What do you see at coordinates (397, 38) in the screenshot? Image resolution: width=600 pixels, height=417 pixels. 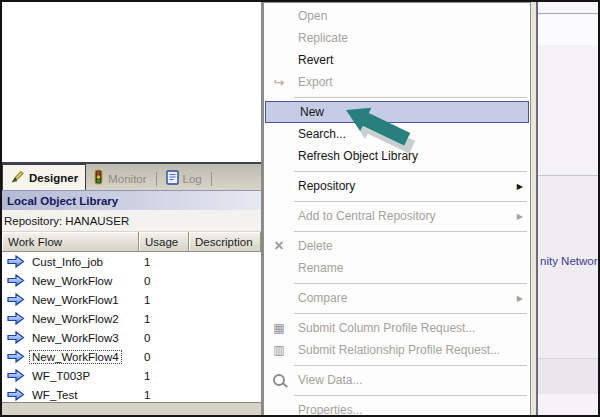 I see `menu-item: Replicate` at bounding box center [397, 38].